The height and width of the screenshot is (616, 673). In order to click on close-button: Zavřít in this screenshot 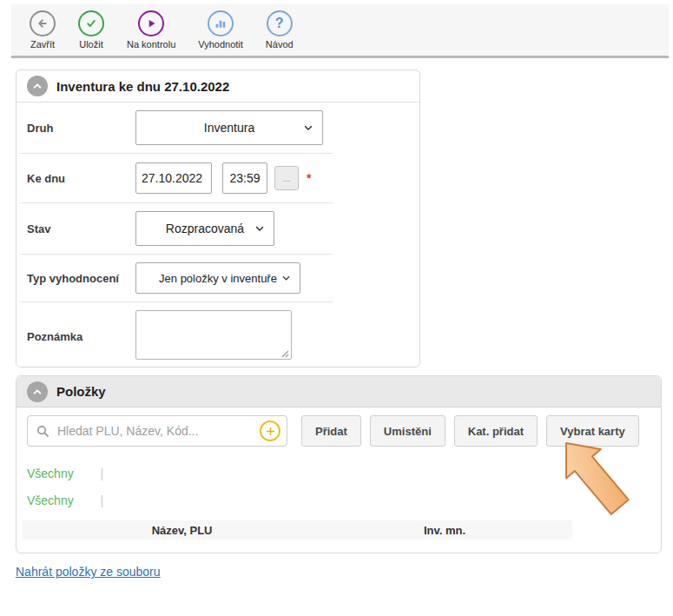, I will do `click(43, 30)`.